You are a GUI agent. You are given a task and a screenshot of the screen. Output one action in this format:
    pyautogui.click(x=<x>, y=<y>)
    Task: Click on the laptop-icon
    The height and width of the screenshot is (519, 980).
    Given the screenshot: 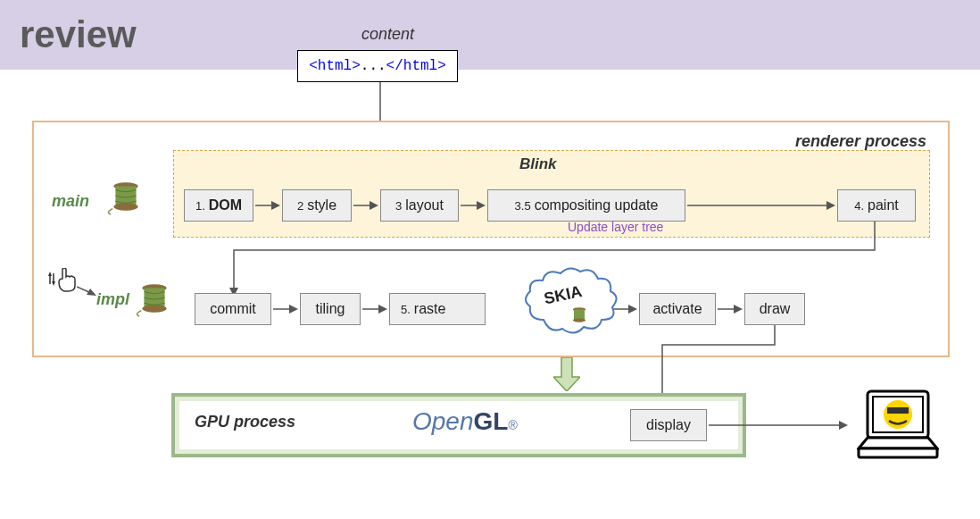 What is the action you would take?
    pyautogui.click(x=898, y=426)
    